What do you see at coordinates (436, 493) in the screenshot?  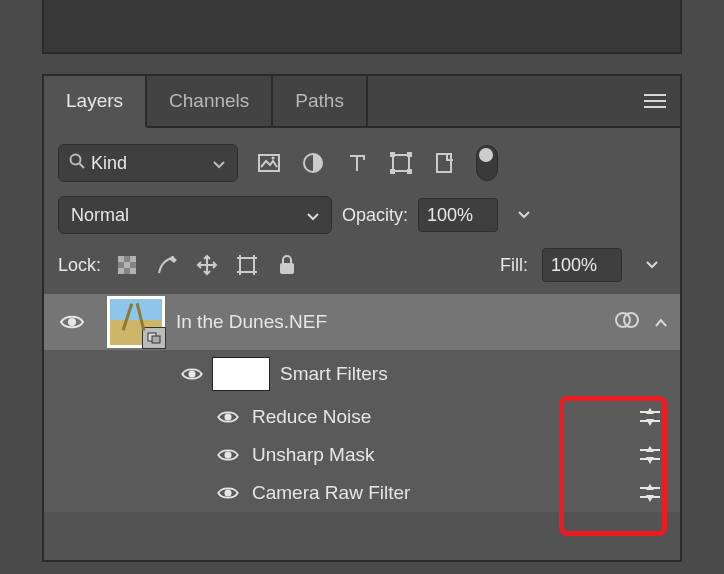 I see `smart-filter-name: Camera Raw Filter` at bounding box center [436, 493].